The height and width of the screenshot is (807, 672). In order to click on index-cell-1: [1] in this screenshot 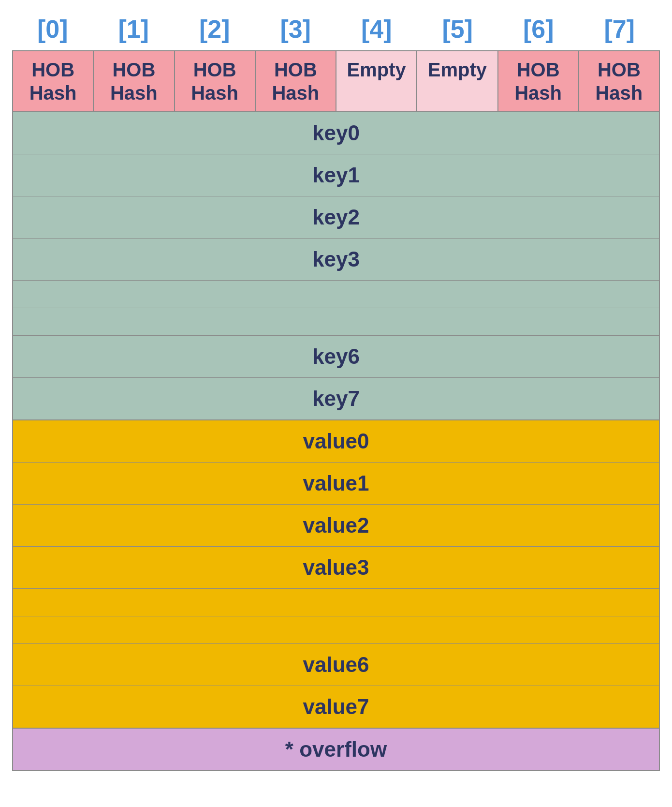, I will do `click(134, 29)`.